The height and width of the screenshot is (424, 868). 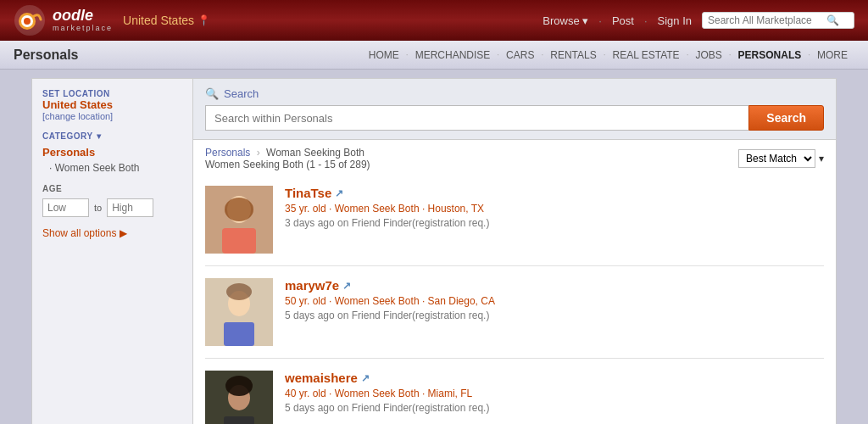 What do you see at coordinates (288, 165) in the screenshot?
I see `result-count: Women Seeking Both (1 - 15 of 289)` at bounding box center [288, 165].